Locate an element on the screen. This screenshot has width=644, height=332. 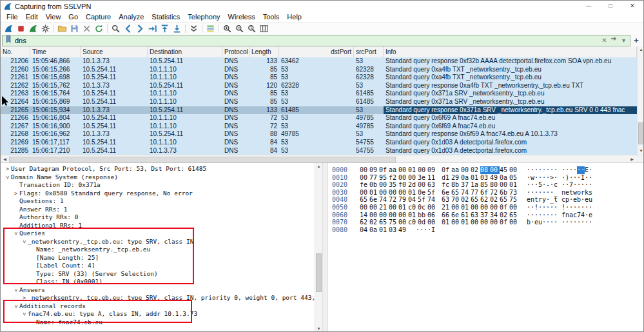
packet-row: 2126415:06:15,86910.5.254.1110.1.1.10DNS… is located at coordinates (318, 102).